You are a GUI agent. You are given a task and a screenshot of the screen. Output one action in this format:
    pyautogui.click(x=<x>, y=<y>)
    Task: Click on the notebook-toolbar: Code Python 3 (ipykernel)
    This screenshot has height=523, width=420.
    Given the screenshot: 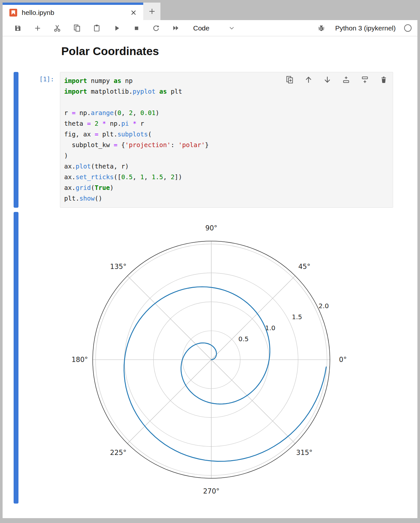 What is the action you would take?
    pyautogui.click(x=210, y=28)
    